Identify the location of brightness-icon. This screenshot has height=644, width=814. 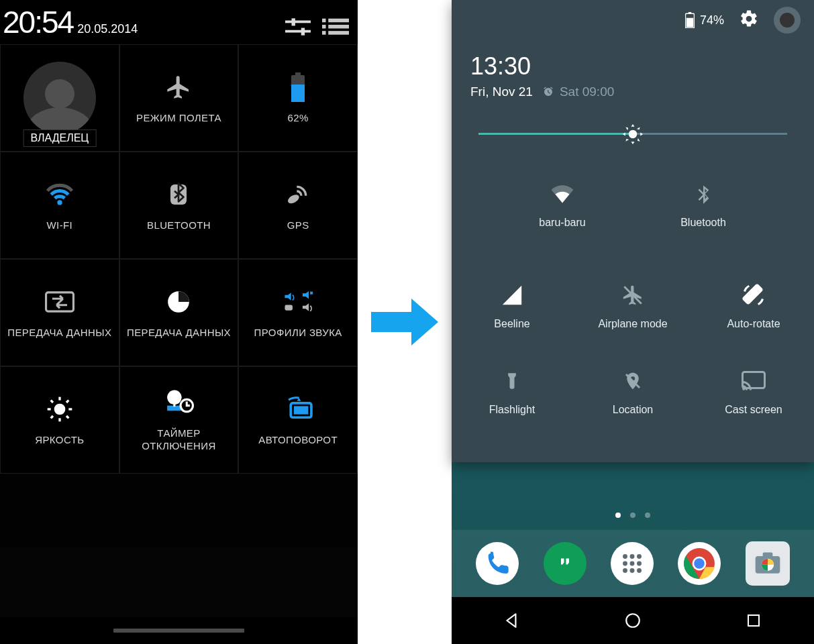
(60, 409).